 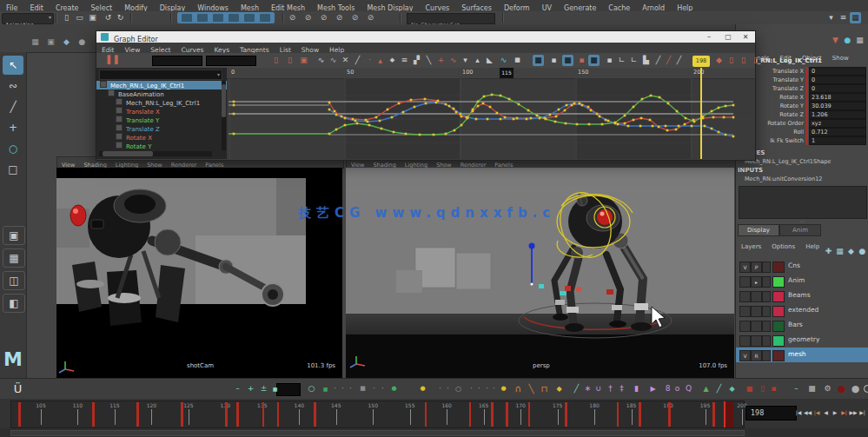 What do you see at coordinates (838, 132) in the screenshot?
I see `channel-value-field: 0.712` at bounding box center [838, 132].